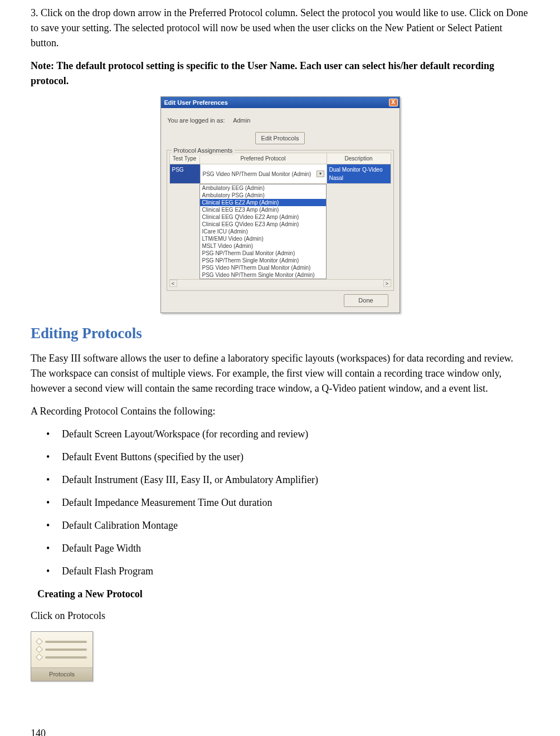 This screenshot has height=736, width=560. What do you see at coordinates (280, 205) in the screenshot?
I see `edit-user-preferences-dialog: Edit User Preferences X You are logged i…` at bounding box center [280, 205].